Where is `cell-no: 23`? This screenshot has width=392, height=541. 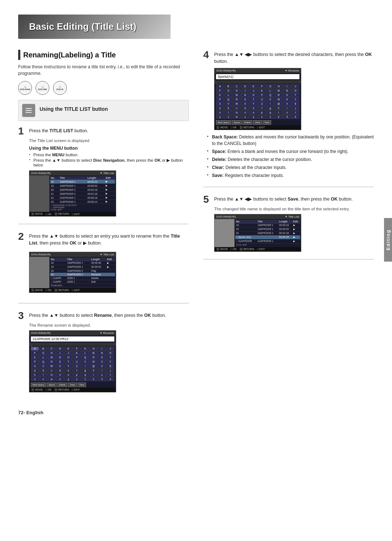
cell-no: 23 is located at coordinates (54, 202).